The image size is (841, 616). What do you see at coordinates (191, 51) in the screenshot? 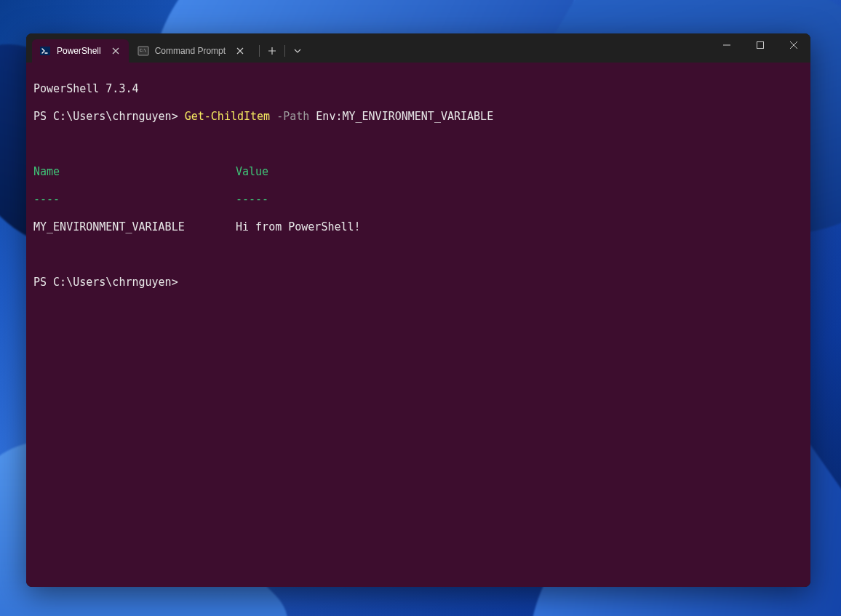
I see `tab-label: Command Prompt` at bounding box center [191, 51].